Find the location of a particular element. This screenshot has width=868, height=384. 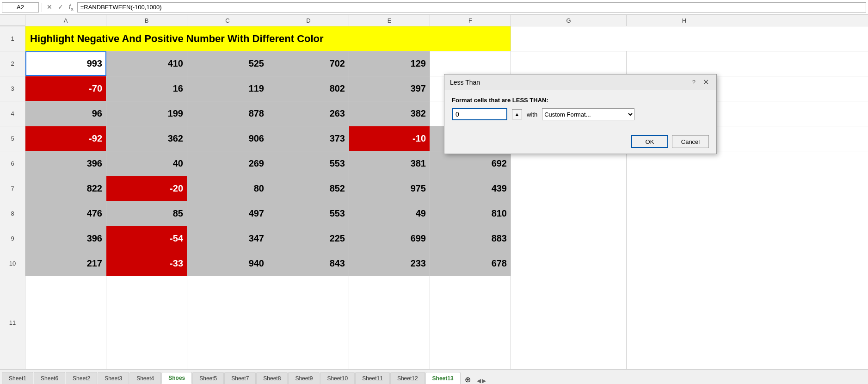

cell-b7: -20 is located at coordinates (147, 189).